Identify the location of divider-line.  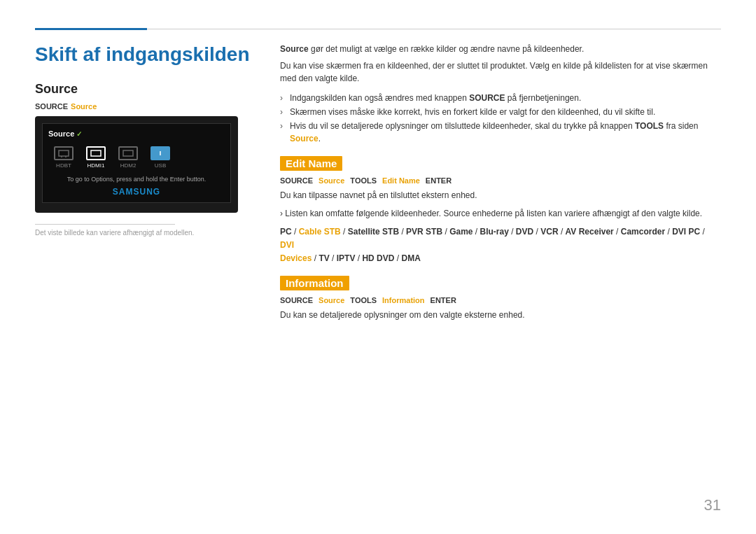
(434, 29).